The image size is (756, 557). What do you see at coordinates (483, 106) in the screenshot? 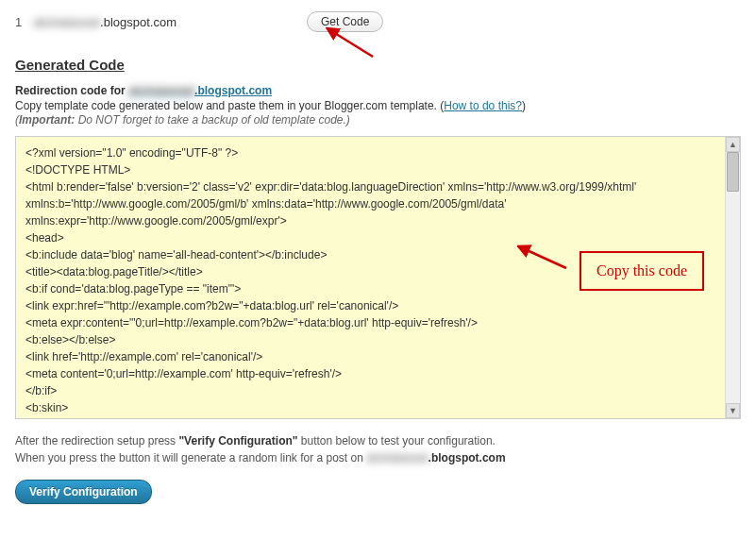
I see `howto-link: How to do this?` at bounding box center [483, 106].